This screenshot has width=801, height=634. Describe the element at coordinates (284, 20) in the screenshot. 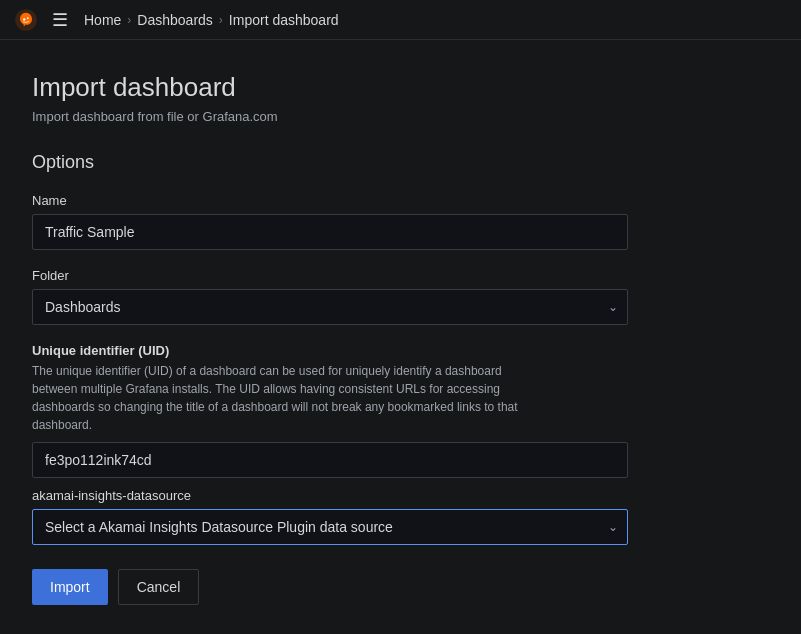

I see `breadcrumb-current: Import dashboard` at that location.